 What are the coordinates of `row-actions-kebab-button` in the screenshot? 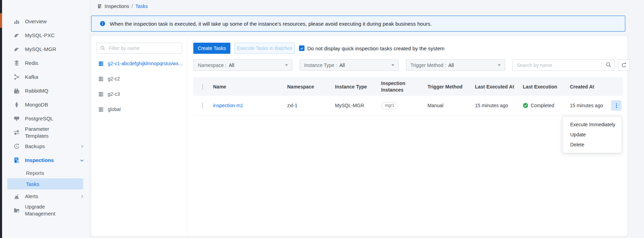 It's located at (616, 105).